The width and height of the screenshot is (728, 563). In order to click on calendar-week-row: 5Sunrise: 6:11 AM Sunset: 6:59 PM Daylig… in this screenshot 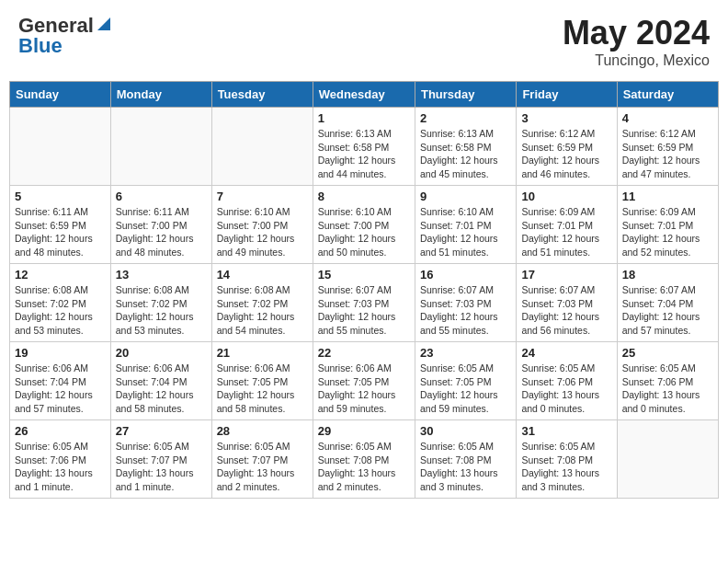, I will do `click(364, 224)`.